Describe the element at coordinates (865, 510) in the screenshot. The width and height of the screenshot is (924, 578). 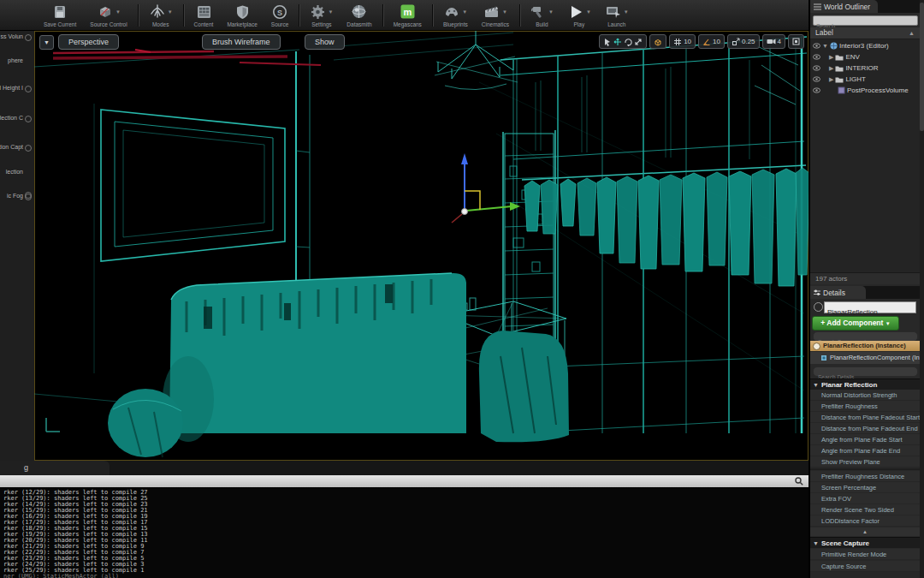
I see `property-row: Render Scene Two Sided` at that location.